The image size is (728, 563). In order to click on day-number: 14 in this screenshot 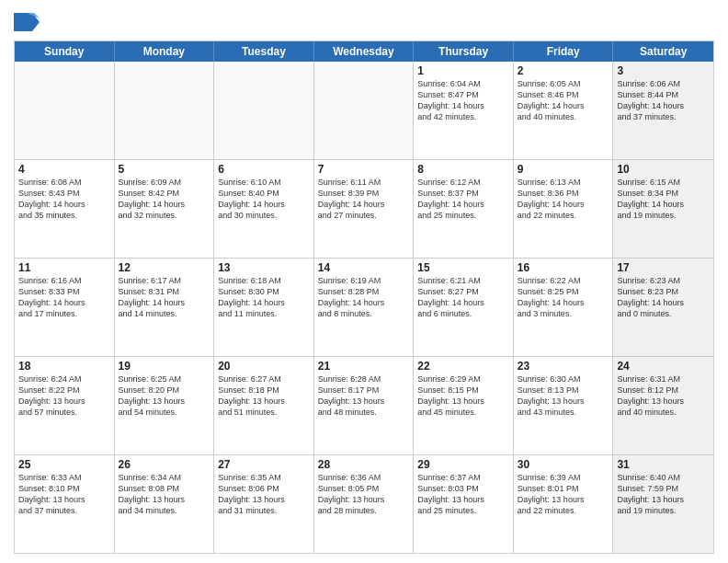, I will do `click(364, 268)`.